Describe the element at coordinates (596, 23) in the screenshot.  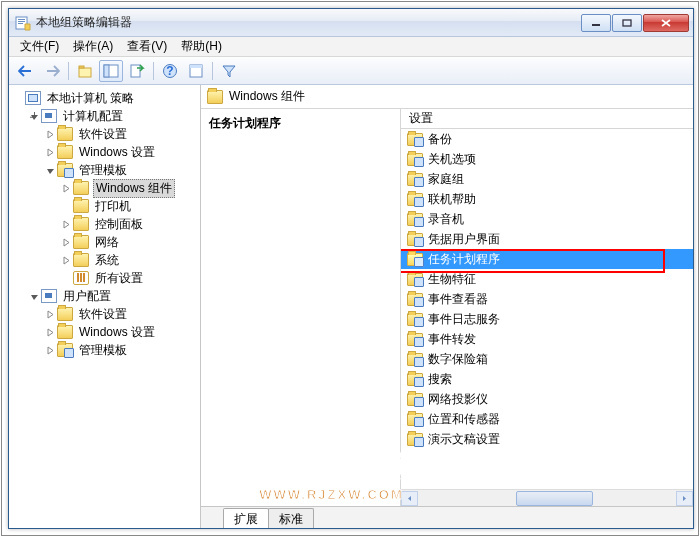
I see `minimize-button` at that location.